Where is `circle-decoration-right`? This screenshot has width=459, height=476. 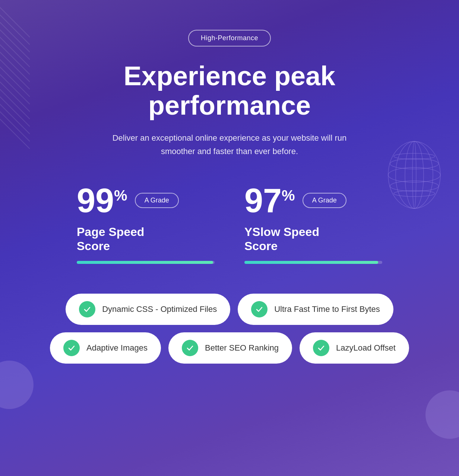
circle-decoration-right is located at coordinates (442, 415).